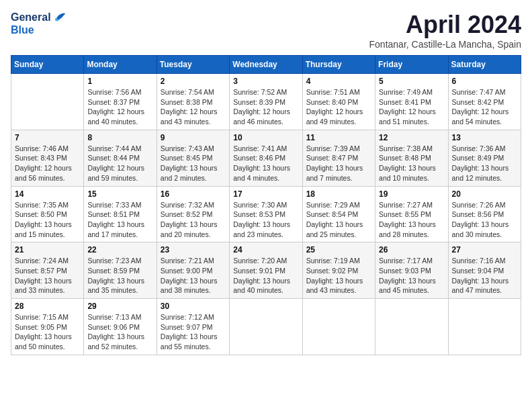 The width and height of the screenshot is (532, 411). What do you see at coordinates (39, 30) in the screenshot?
I see `logo-blue-text: Blue` at bounding box center [39, 30].